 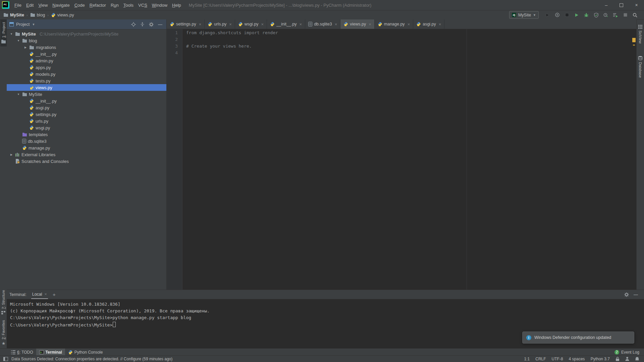 I want to click on editor-tab-urls-py: urls.py×, so click(x=220, y=24).